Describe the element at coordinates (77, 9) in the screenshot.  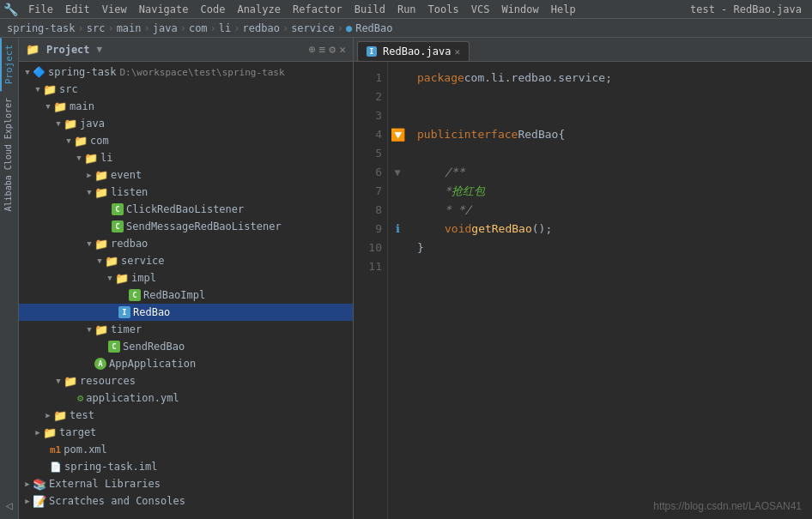
I see `menu-edit: Edit` at that location.